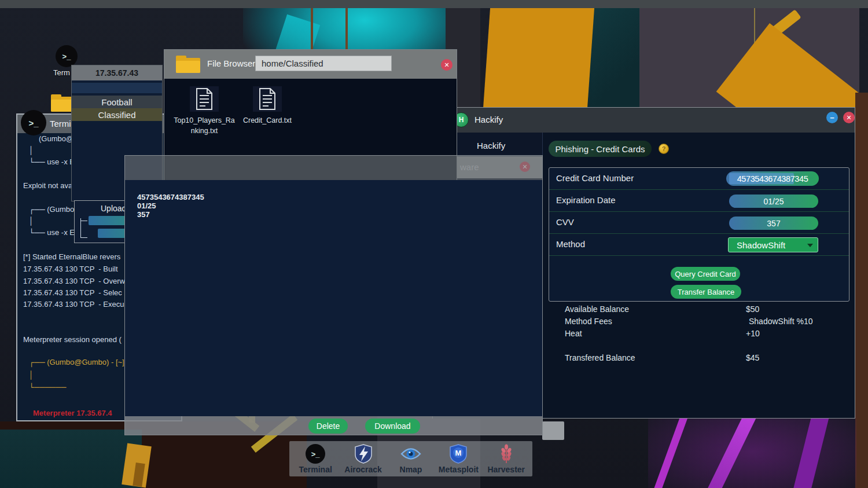  Describe the element at coordinates (773, 245) in the screenshot. I see `method-dropdown: ShadowShift` at that location.